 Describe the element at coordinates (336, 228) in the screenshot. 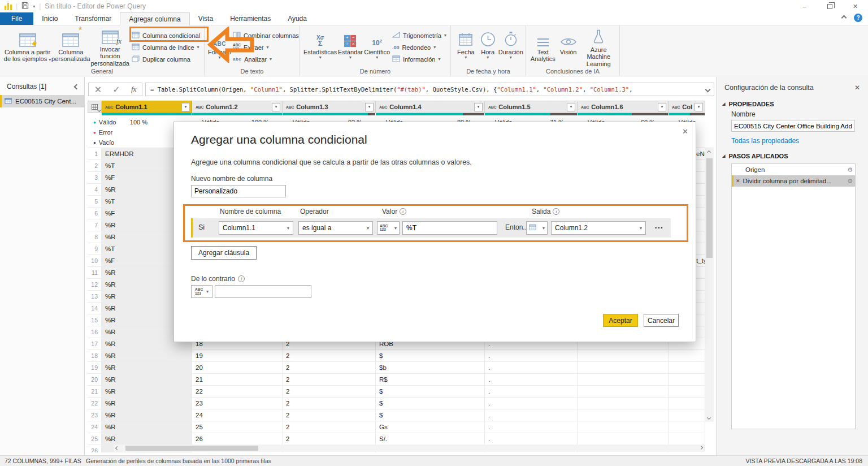

I see `condition-operator-dropdown: es igual a ▾` at that location.